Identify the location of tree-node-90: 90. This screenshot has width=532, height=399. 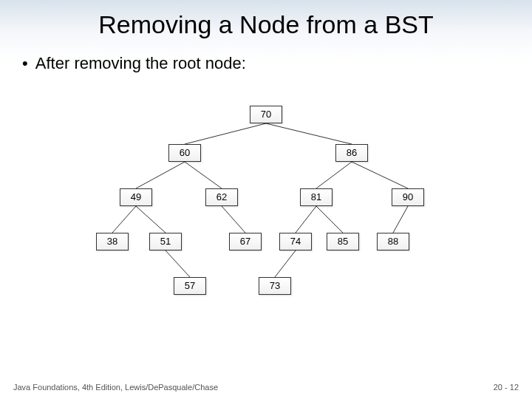
(408, 197).